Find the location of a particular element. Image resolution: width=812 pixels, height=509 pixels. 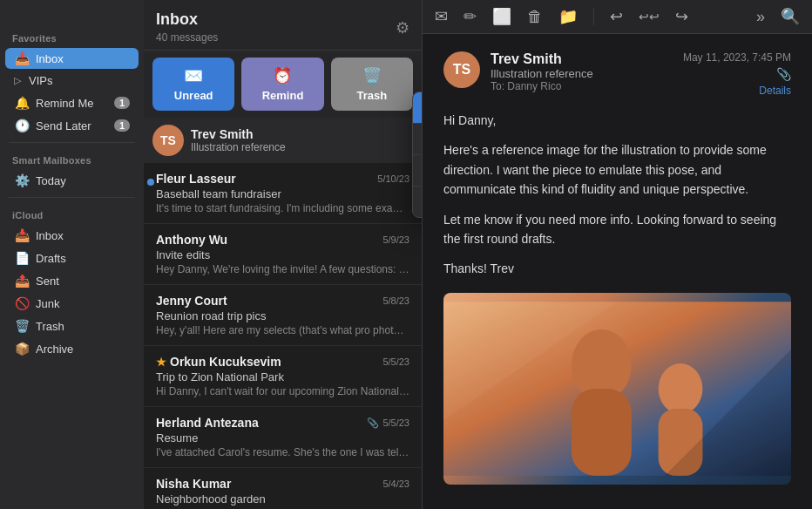

sidebar-item-sent: 📤 Sent is located at coordinates (71, 281).